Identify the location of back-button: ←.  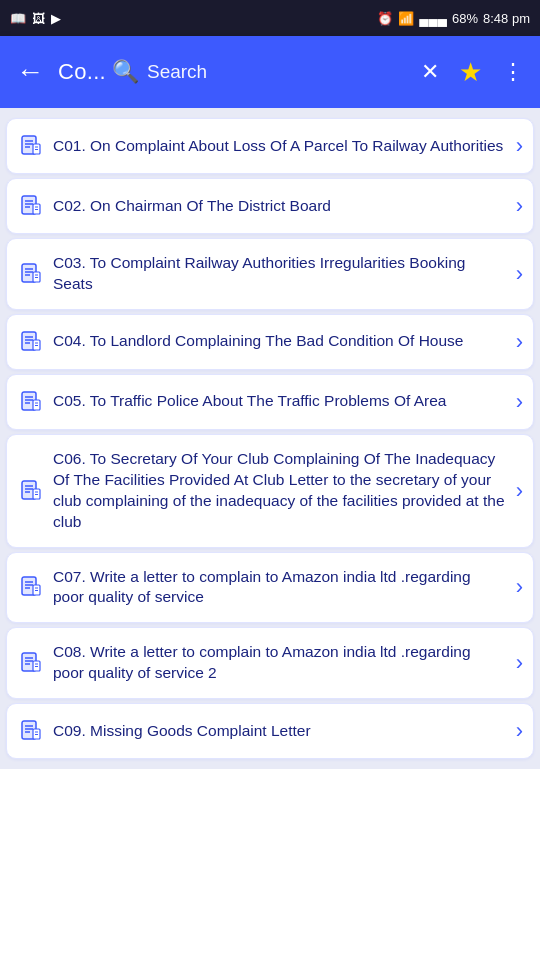
(30, 72).